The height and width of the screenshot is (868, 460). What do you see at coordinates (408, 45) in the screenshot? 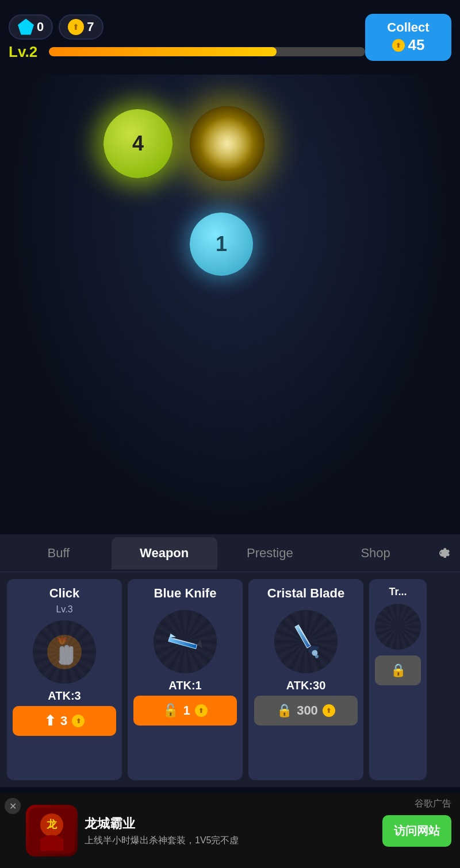
I see `collect-bottom: ⬆ 45` at bounding box center [408, 45].